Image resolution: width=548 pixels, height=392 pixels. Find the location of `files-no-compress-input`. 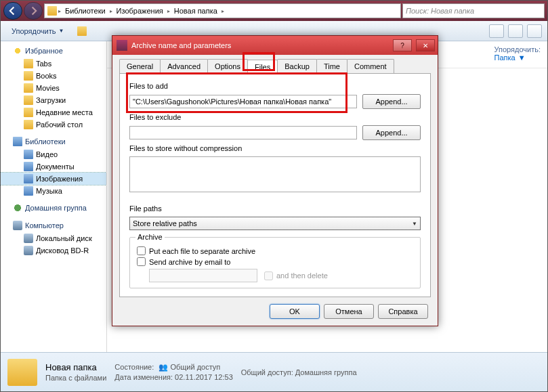

files-no-compress-input is located at coordinates (275, 175).